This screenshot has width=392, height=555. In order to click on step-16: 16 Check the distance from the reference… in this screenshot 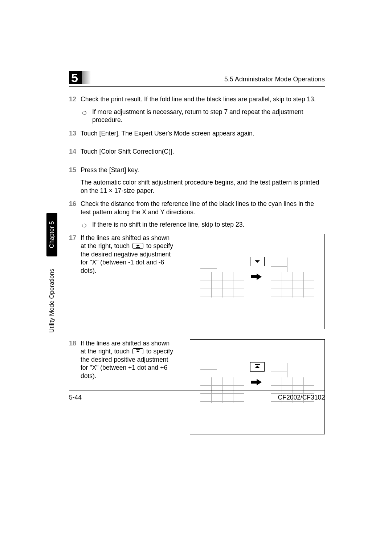, I will do `click(197, 208)`.